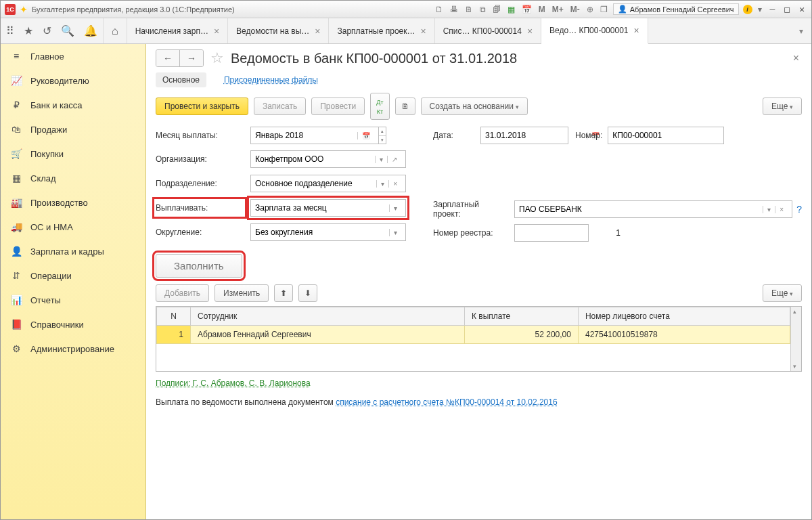 The width and height of the screenshot is (812, 520). What do you see at coordinates (280, 106) in the screenshot?
I see `write-button: Записать` at bounding box center [280, 106].